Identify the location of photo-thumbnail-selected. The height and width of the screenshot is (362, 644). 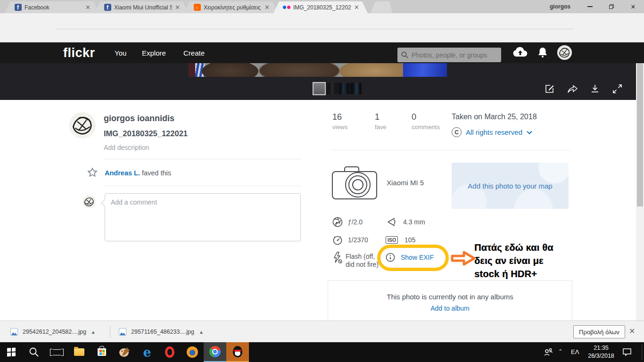
(319, 89).